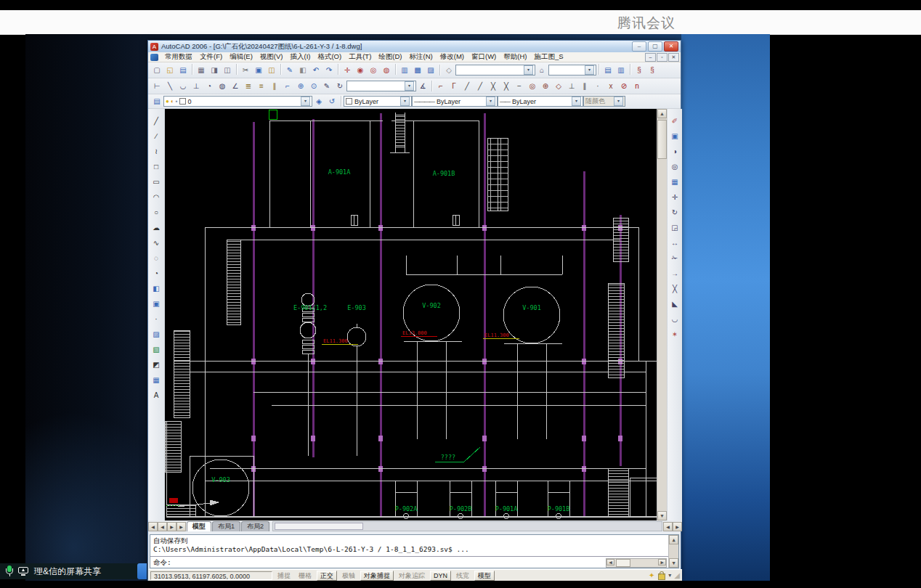 The height and width of the screenshot is (588, 921). What do you see at coordinates (480, 86) in the screenshot?
I see `snap-midpoint-button: ╱` at bounding box center [480, 86].